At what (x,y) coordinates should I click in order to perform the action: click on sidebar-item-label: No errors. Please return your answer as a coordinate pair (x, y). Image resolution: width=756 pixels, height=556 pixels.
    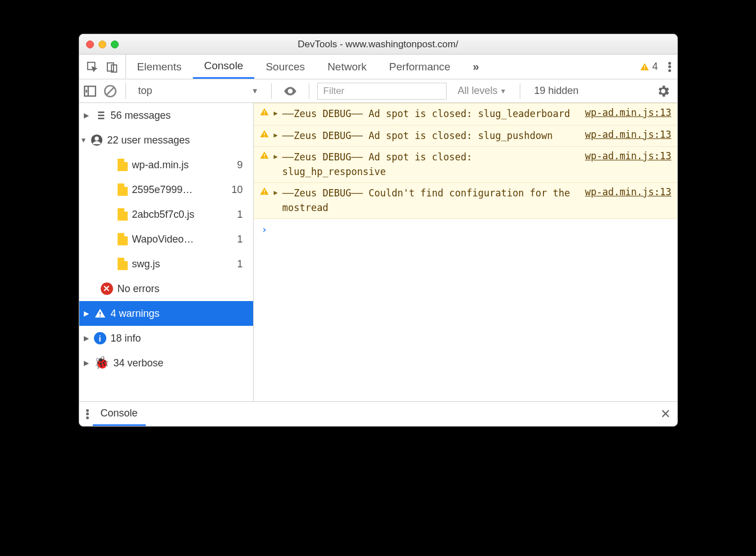
    Looking at the image, I should click on (138, 289).